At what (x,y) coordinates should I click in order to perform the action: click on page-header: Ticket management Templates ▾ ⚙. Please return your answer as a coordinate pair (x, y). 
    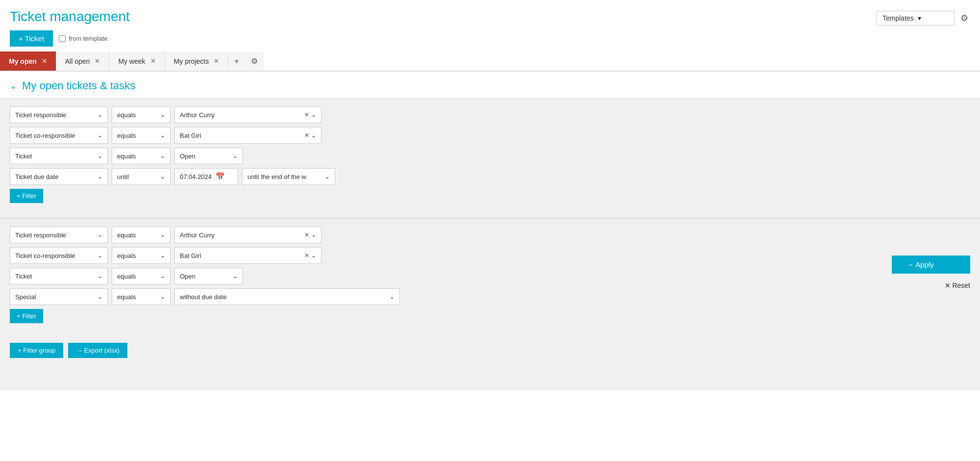
    Looking at the image, I should click on (490, 15).